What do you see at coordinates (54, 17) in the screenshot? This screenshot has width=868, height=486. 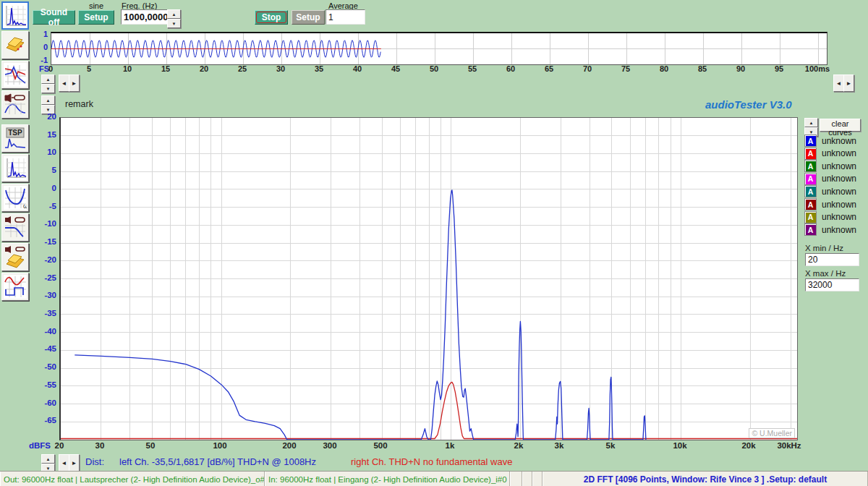 I see `sound-off-button: Sound off` at bounding box center [54, 17].